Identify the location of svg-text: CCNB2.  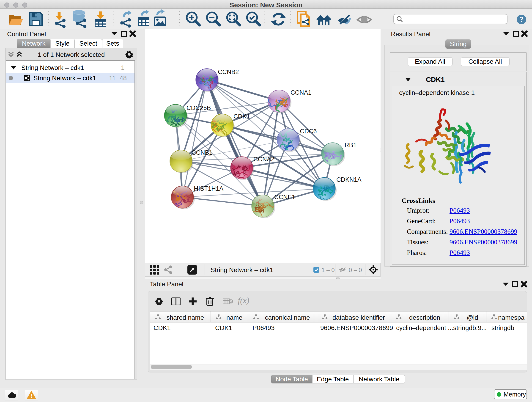
(228, 72).